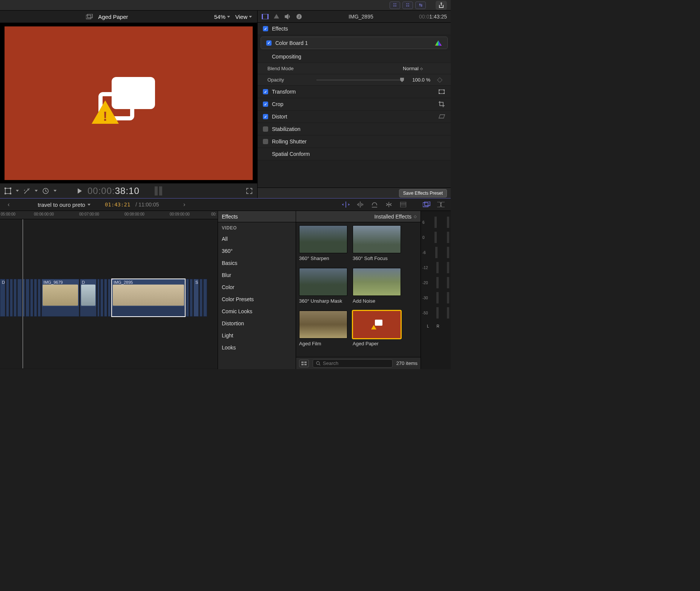 This screenshot has height=591, width=700. What do you see at coordinates (440, 80) in the screenshot?
I see `keyframe-button` at bounding box center [440, 80].